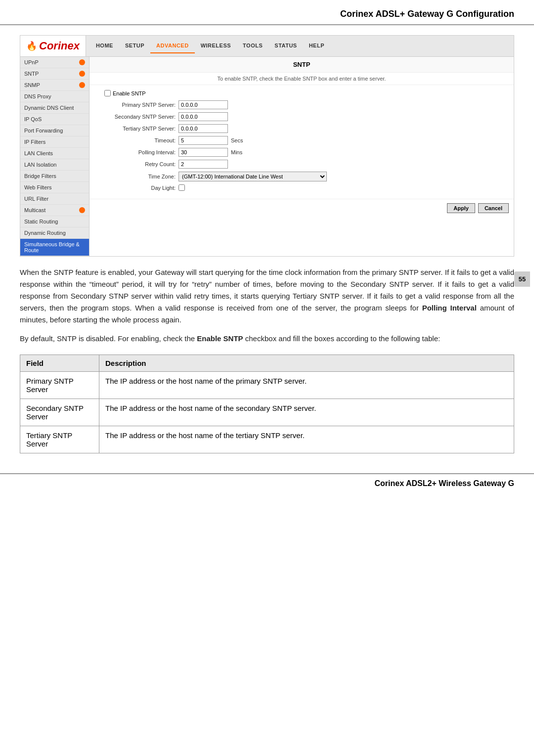 Image resolution: width=534 pixels, height=756 pixels. What do you see at coordinates (302, 142) in the screenshot?
I see `panel-body: Enable SNTP Primary SNTP Server: Seconda…` at bounding box center [302, 142].